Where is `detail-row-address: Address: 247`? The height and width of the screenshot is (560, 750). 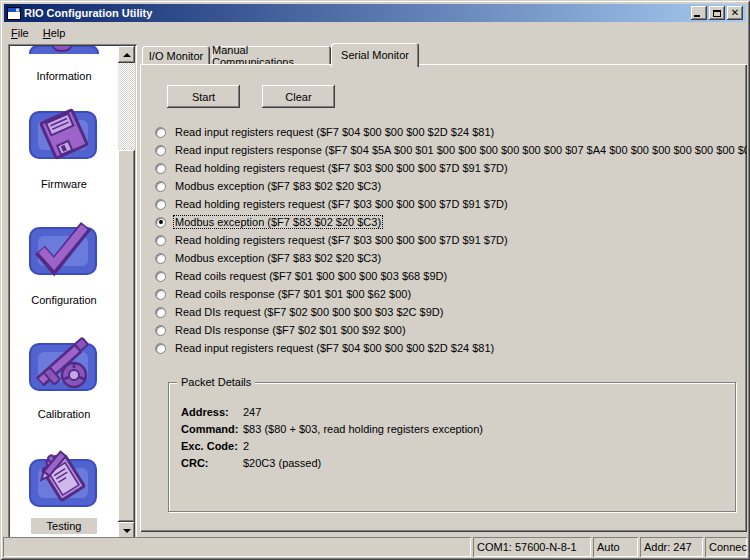
detail-row-address: Address: 247 is located at coordinates (455, 412).